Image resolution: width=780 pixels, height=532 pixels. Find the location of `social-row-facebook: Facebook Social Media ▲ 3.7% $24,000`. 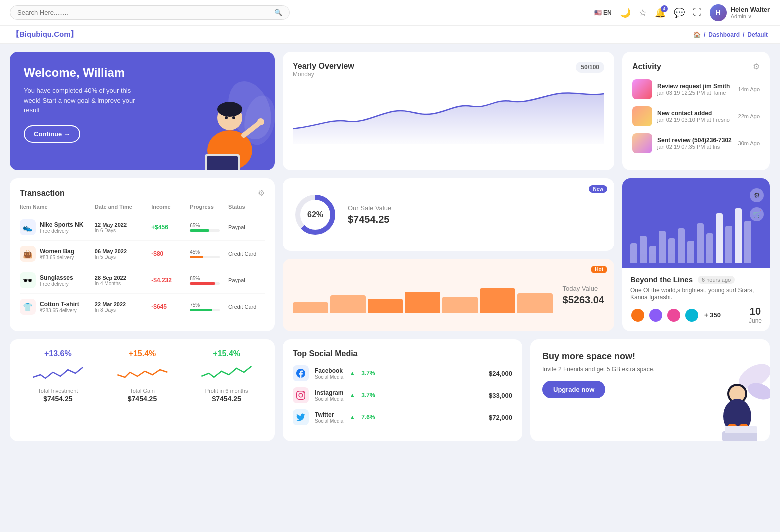

social-row-facebook: Facebook Social Media ▲ 3.7% $24,000 is located at coordinates (403, 373).